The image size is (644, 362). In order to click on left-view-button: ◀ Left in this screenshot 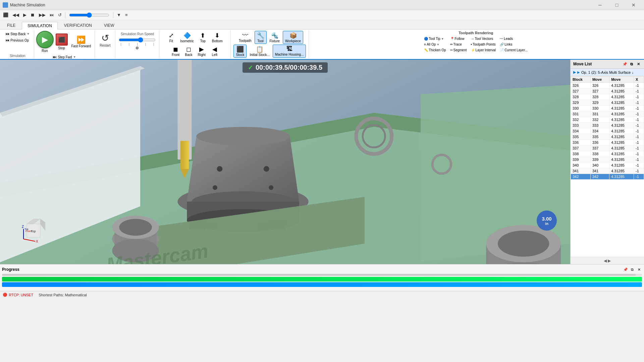, I will do `click(215, 51)`.